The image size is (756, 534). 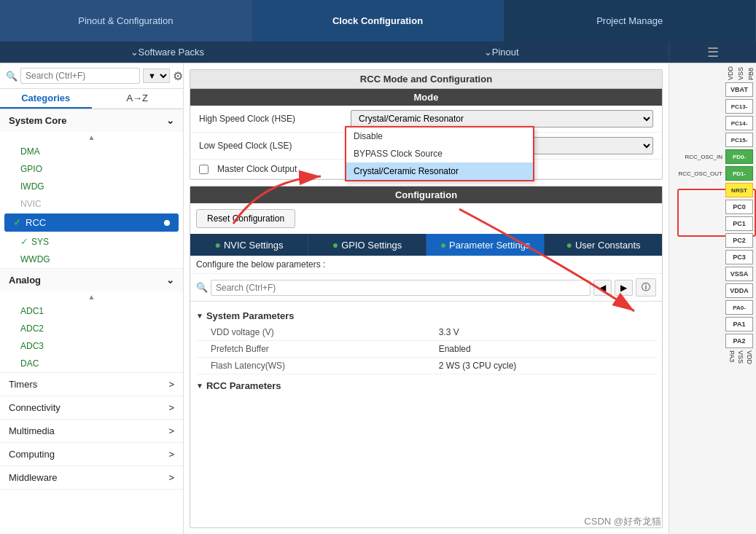 What do you see at coordinates (92, 259) in the screenshot?
I see `sidebar-item-wwdg: WWDG` at bounding box center [92, 259].